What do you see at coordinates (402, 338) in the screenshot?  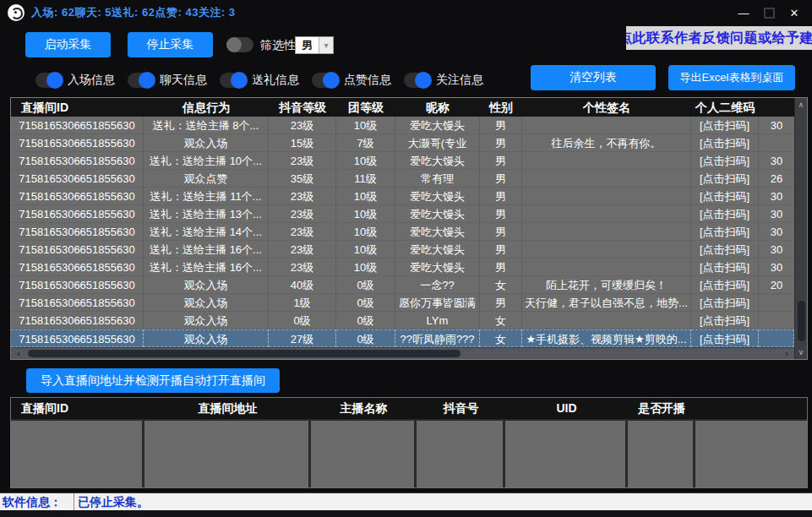 I see `table-row: 7158165306651855630观众入场27级0级??听凤静雨???女★手…` at bounding box center [402, 338].